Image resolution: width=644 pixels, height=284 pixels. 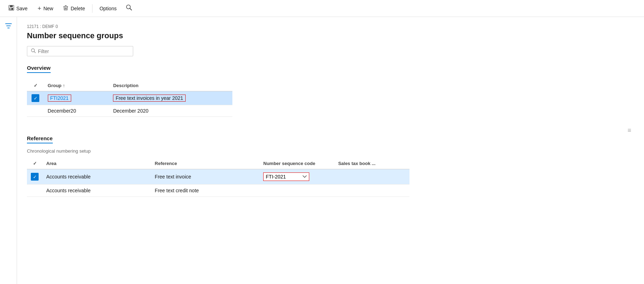 What do you see at coordinates (35, 98) in the screenshot?
I see `check-selected-icon: ✓` at bounding box center [35, 98].